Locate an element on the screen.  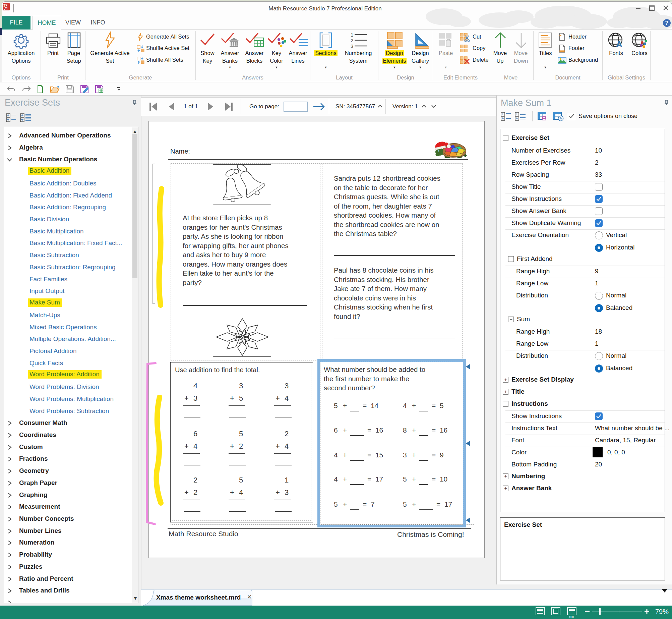
svg-text: 2 is located at coordinates (352, 40).